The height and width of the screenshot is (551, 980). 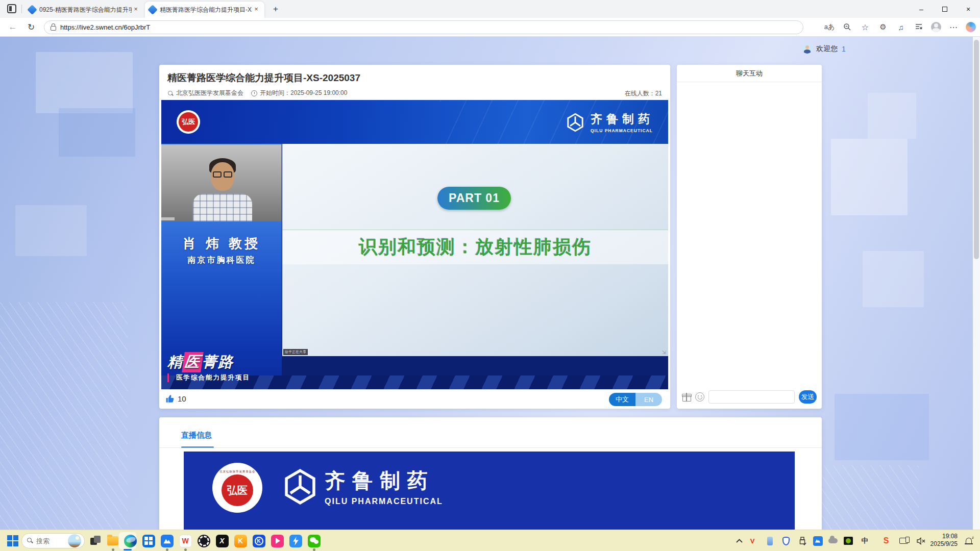 I want to click on tray-security-shield-icon, so click(x=786, y=541).